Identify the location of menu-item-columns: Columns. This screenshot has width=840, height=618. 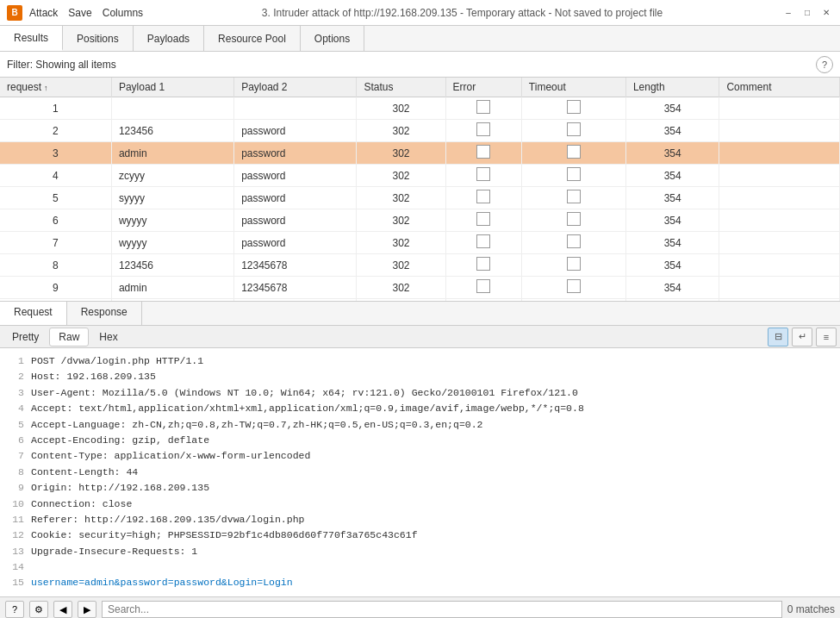
(122, 13).